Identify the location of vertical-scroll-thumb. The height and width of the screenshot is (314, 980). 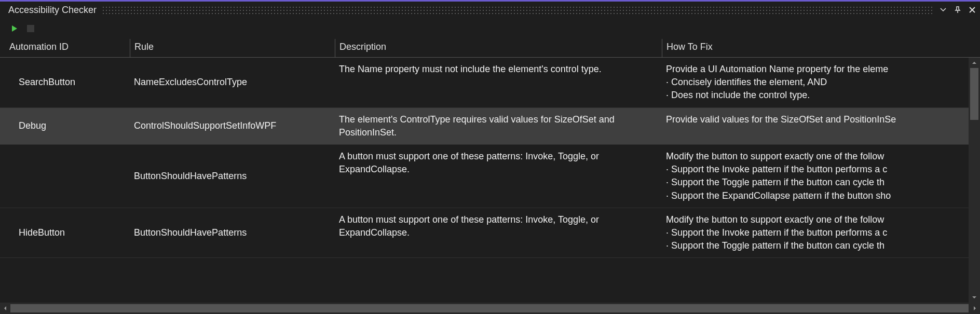
(974, 94).